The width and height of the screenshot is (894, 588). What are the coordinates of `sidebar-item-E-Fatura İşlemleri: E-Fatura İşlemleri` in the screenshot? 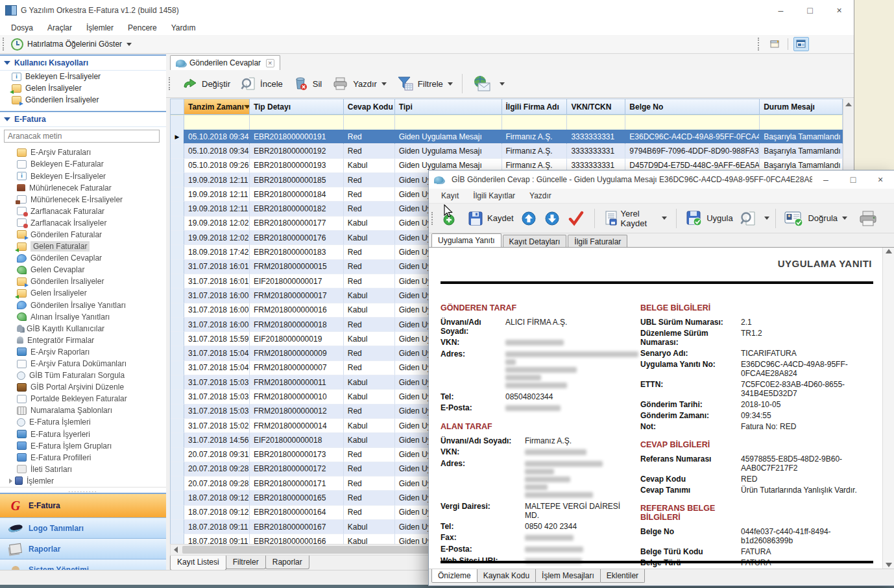 It's located at (83, 422).